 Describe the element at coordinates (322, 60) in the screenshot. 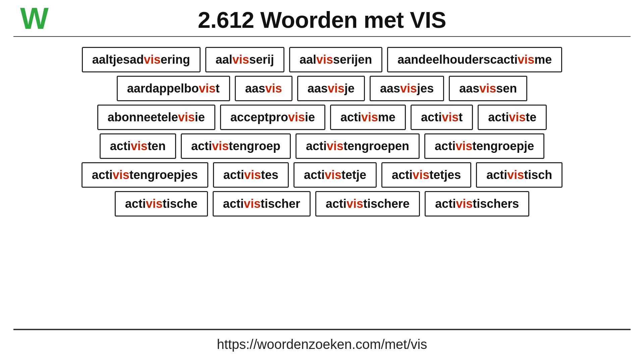

I see `word-row-1: aaltjesadvisering aalvisserij aalvisseri…` at that location.